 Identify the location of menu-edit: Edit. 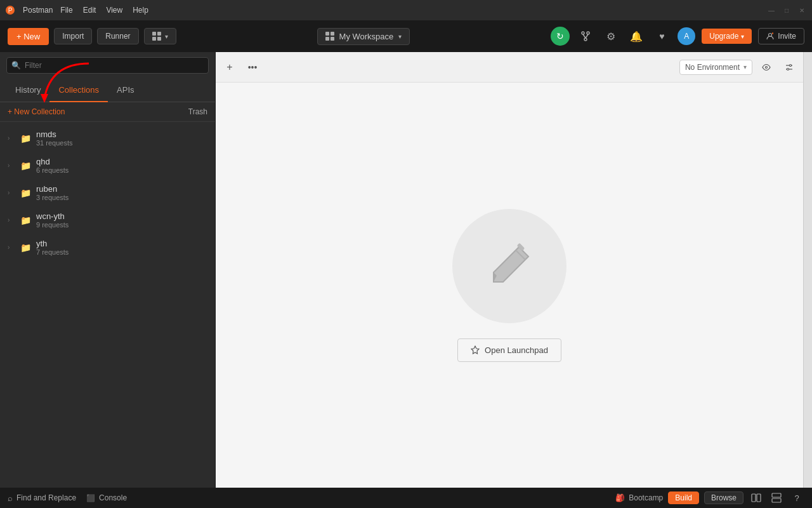
(90, 10).